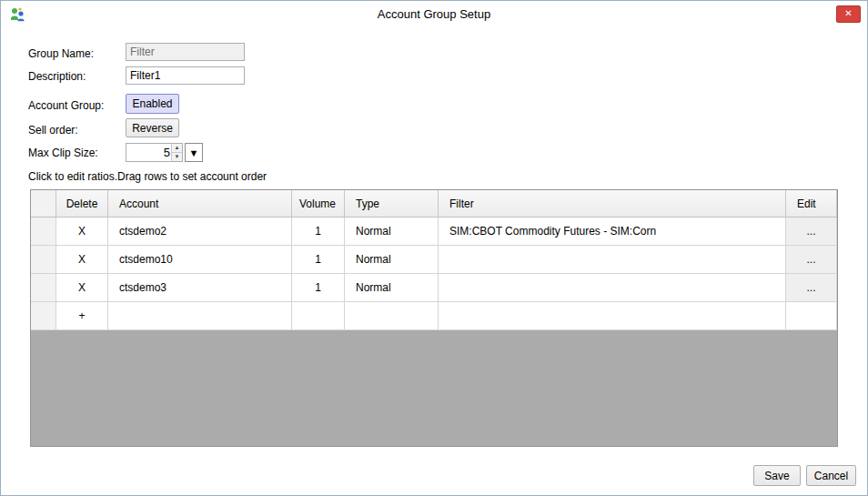  What do you see at coordinates (61, 54) in the screenshot?
I see `group-name-label: Group Name:` at bounding box center [61, 54].